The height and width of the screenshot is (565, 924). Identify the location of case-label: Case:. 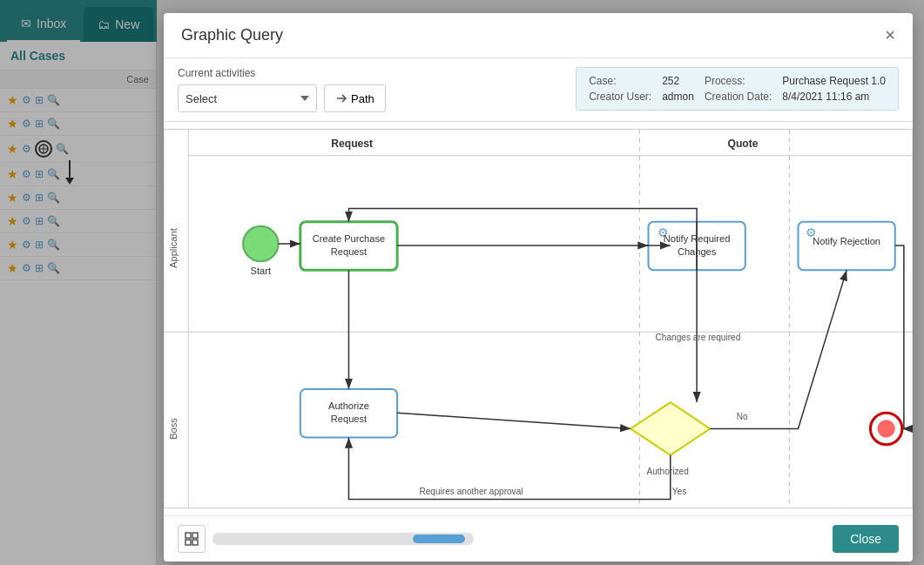
(620, 81).